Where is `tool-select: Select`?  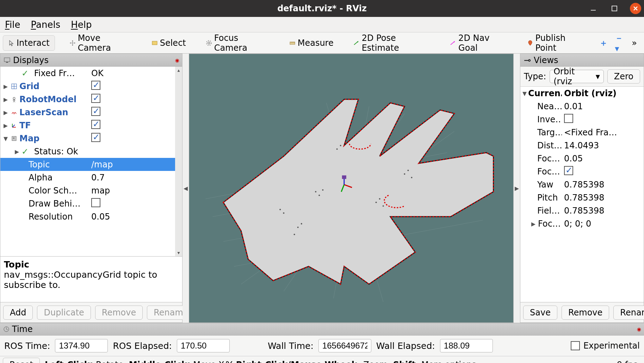 tool-select: Select is located at coordinates (169, 43).